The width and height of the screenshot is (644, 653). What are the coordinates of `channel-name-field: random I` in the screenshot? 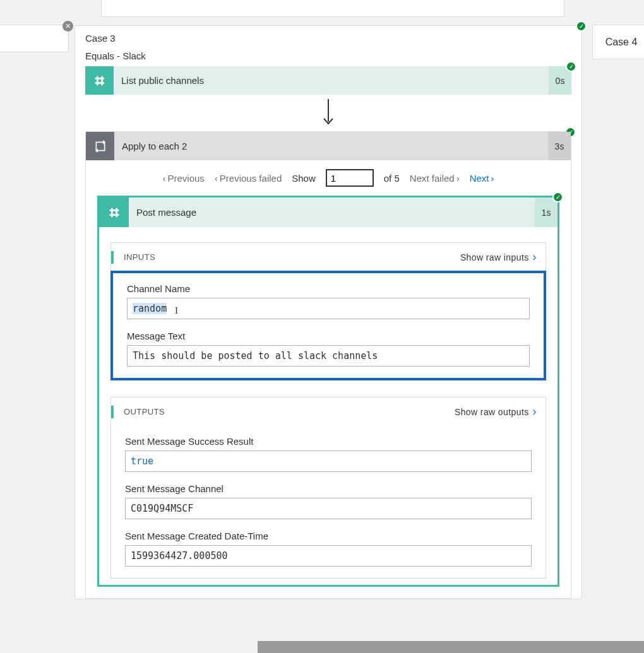 It's located at (328, 309).